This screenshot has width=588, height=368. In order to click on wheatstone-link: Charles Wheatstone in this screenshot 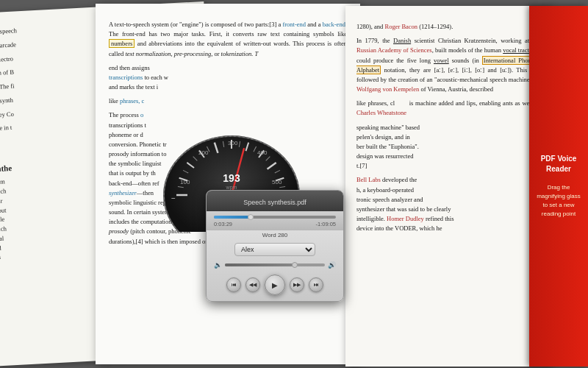, I will do `click(381, 113)`.